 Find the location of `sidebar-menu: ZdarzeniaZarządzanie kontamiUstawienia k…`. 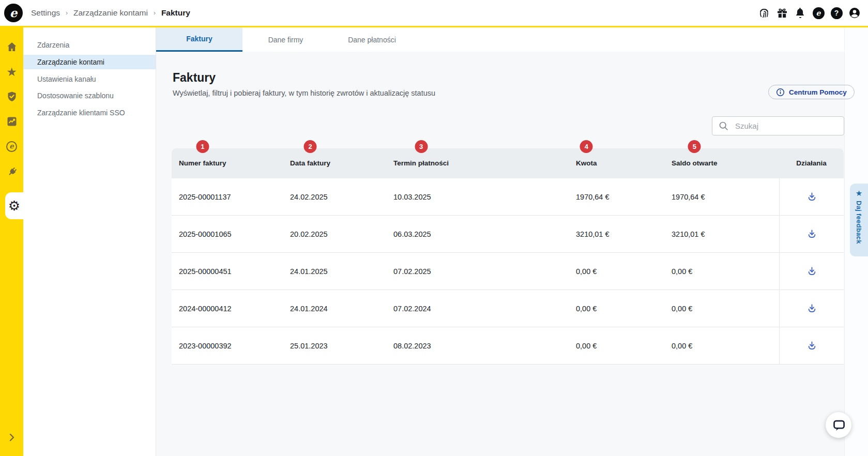

sidebar-menu: ZdarzeniaZarządzanie kontamiUstawienia k… is located at coordinates (89, 242).